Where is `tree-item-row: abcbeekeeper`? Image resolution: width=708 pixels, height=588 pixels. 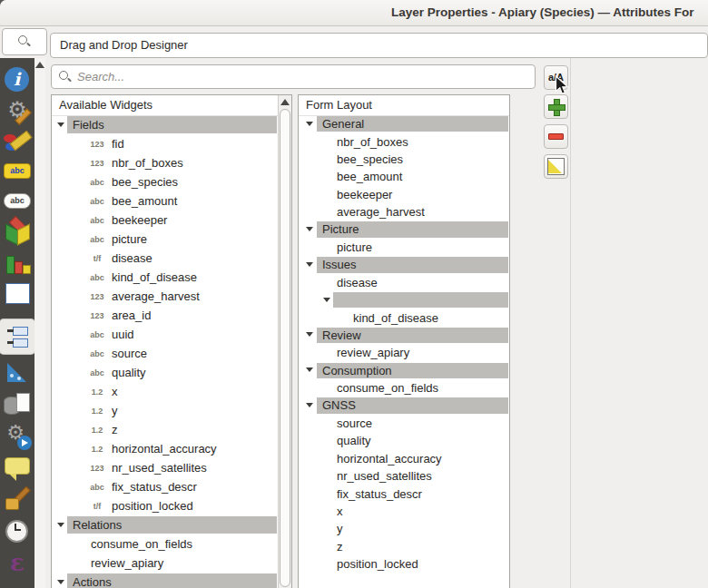
tree-item-row: abcbeekeeper is located at coordinates (165, 220).